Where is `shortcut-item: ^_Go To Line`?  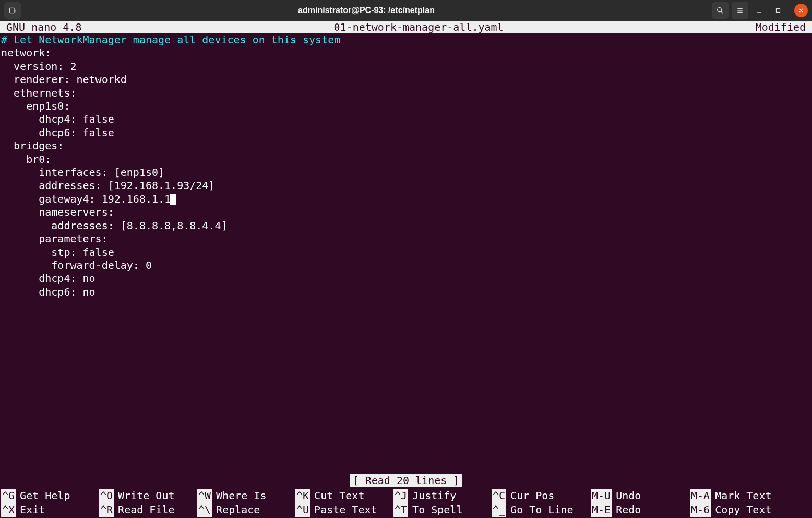 shortcut-item: ^_Go To Line is located at coordinates (541, 510).